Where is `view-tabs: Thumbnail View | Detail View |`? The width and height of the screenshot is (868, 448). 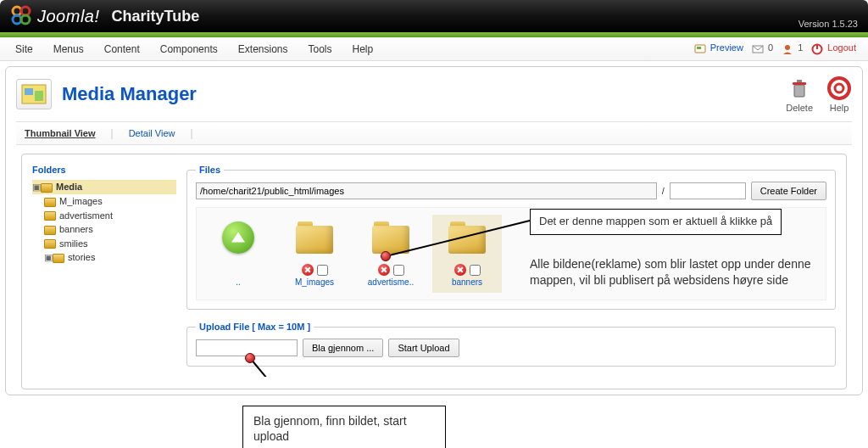
view-tabs: Thumbnail View | Detail View | is located at coordinates (434, 133).